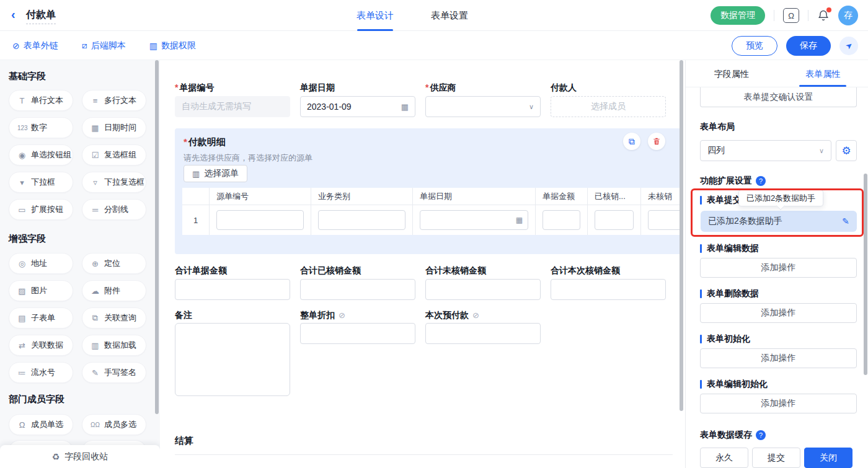 Image resolution: width=868 pixels, height=468 pixels. I want to click on col-business-type: 业务类别, so click(362, 196).